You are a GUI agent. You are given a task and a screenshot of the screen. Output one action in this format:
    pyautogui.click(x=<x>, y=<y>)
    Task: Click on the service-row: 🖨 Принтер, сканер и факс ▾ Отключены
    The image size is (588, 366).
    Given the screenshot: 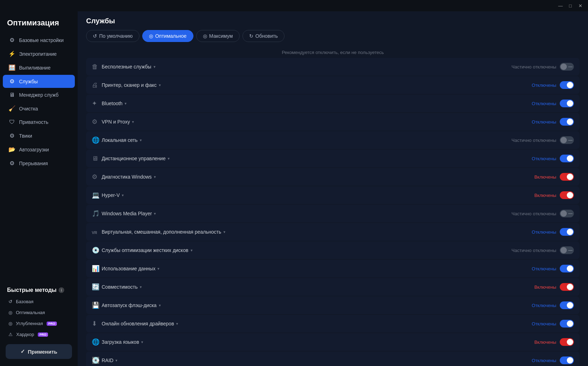 What is the action you would take?
    pyautogui.click(x=333, y=85)
    